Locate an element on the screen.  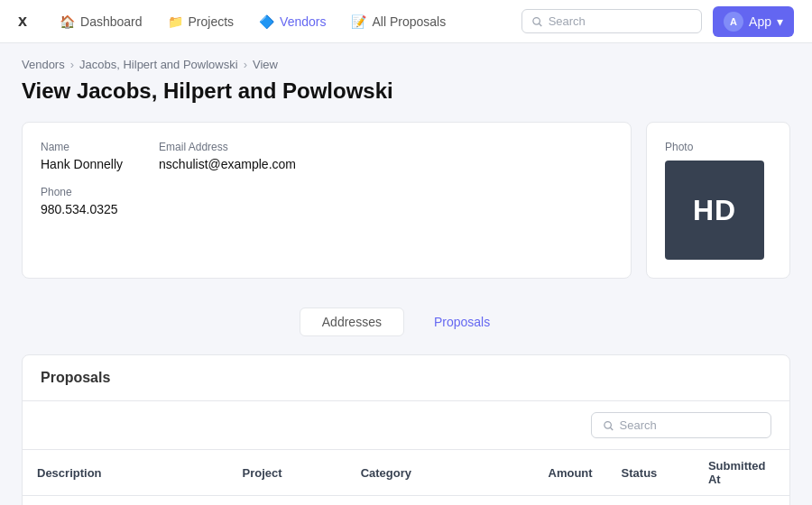
table-header-row: Description Project Category Amount Stat… is located at coordinates (406, 473).